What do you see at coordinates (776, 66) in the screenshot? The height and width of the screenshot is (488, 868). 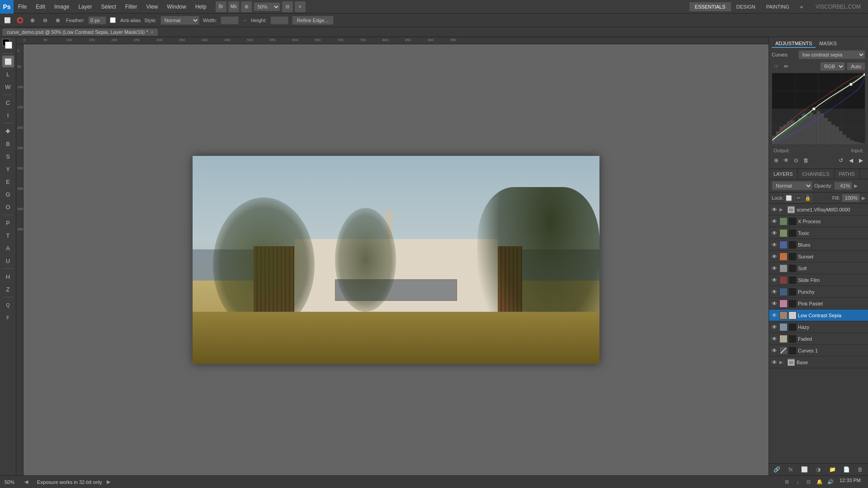 I see `hand-tool-icon: ☞` at bounding box center [776, 66].